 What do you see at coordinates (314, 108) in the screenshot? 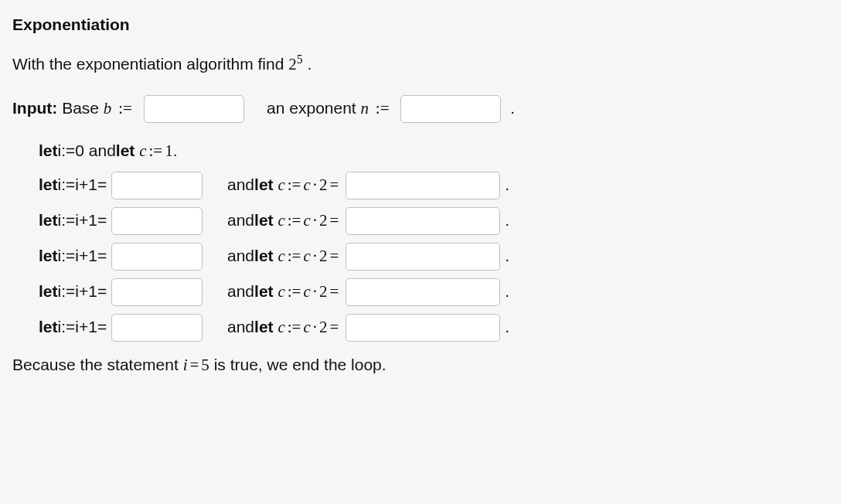
I see `exp-label-pre: an exponent` at bounding box center [314, 108].